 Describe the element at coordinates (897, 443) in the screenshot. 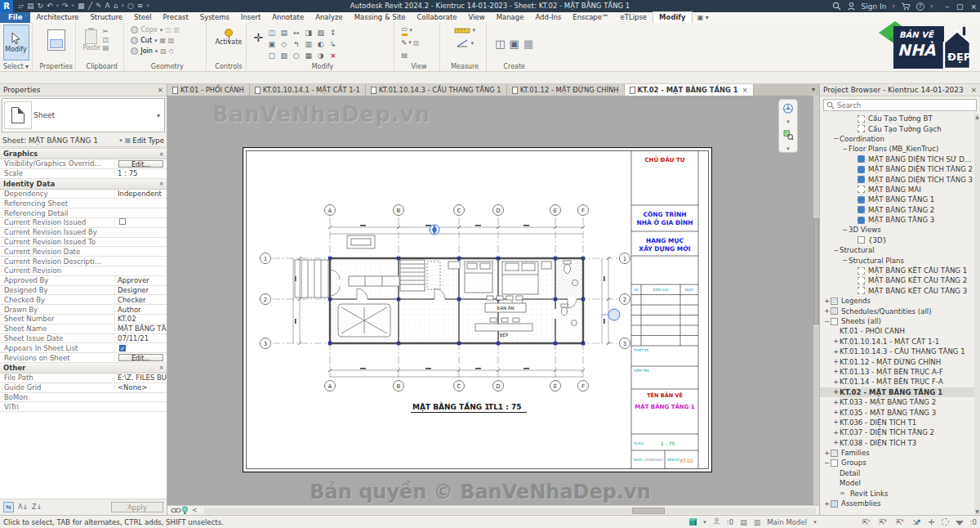

I see `tree-item: +KT.038 - DIỆN TÍCH T3` at that location.